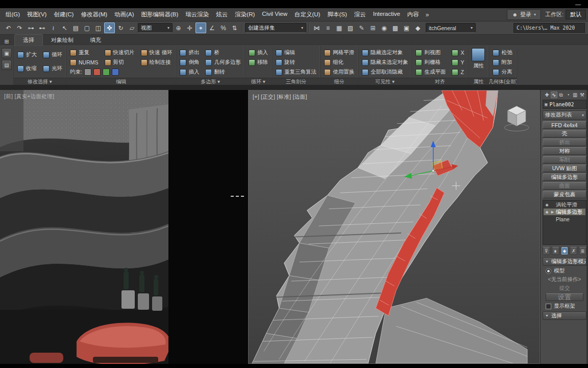 The image size is (588, 368). Describe the element at coordinates (87, 28) in the screenshot. I see `rectangular-selection-region-icon: ▢` at that location.